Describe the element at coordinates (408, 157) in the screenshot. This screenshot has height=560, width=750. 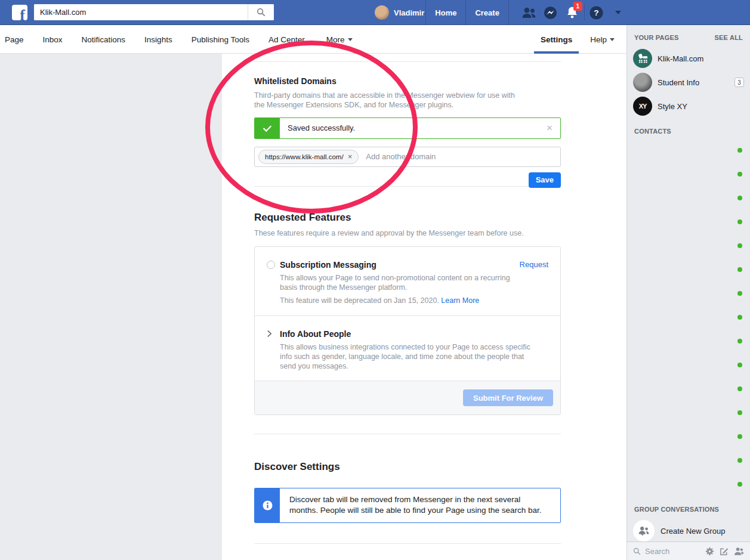
I see `whitelisted-domains-input: https://www.klik-mall.com/ ×` at that location.